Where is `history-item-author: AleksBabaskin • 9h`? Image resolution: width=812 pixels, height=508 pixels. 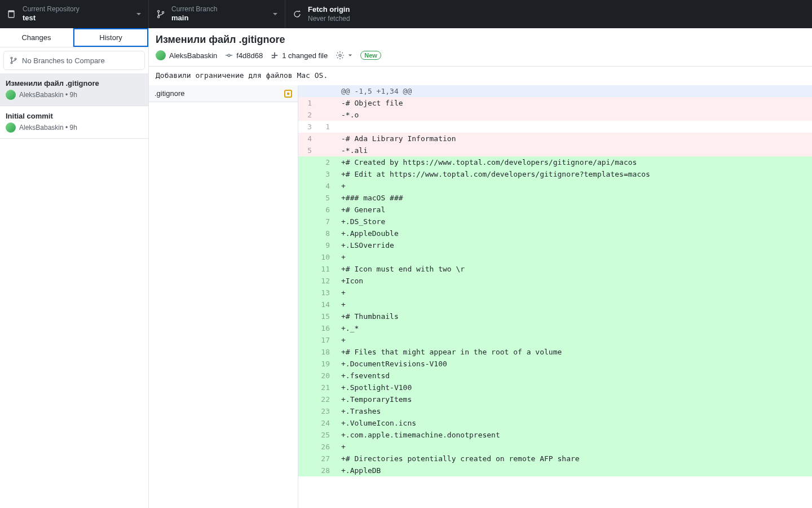 history-item-author: AleksBabaskin • 9h is located at coordinates (48, 95).